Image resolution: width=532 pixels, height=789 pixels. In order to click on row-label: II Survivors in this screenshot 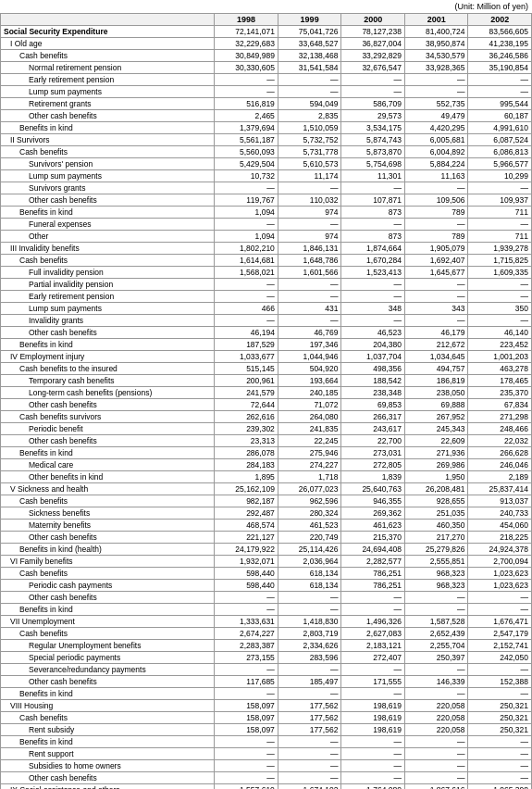, I will do `click(107, 141)`.